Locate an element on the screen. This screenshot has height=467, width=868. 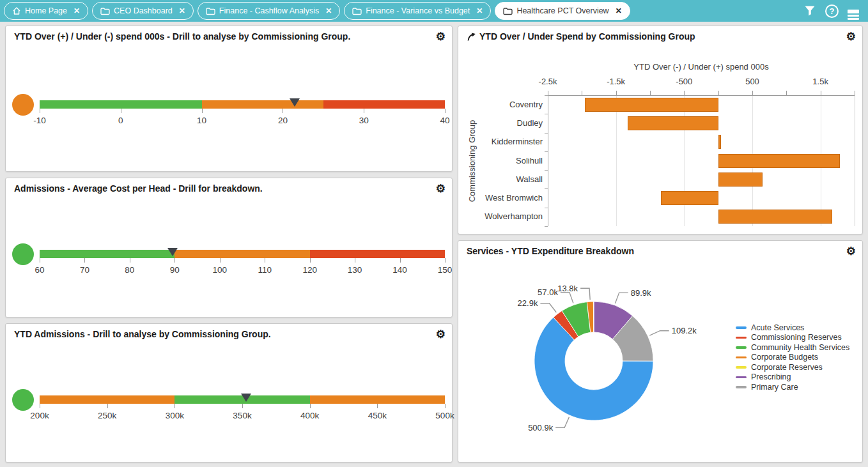
panel-title: Admissions - Average Cost per Head - Dri… is located at coordinates (225, 188).